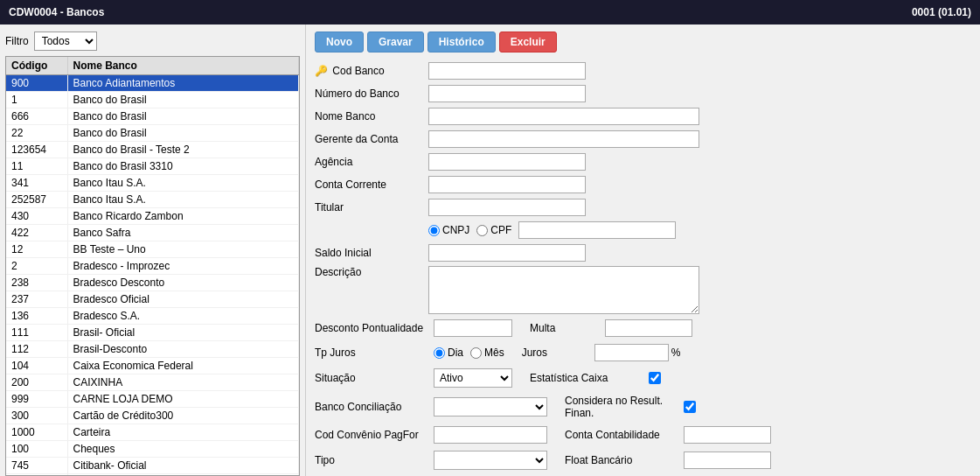  What do you see at coordinates (372, 116) in the screenshot?
I see `nome-banco-label: Nome Banco` at bounding box center [372, 116].